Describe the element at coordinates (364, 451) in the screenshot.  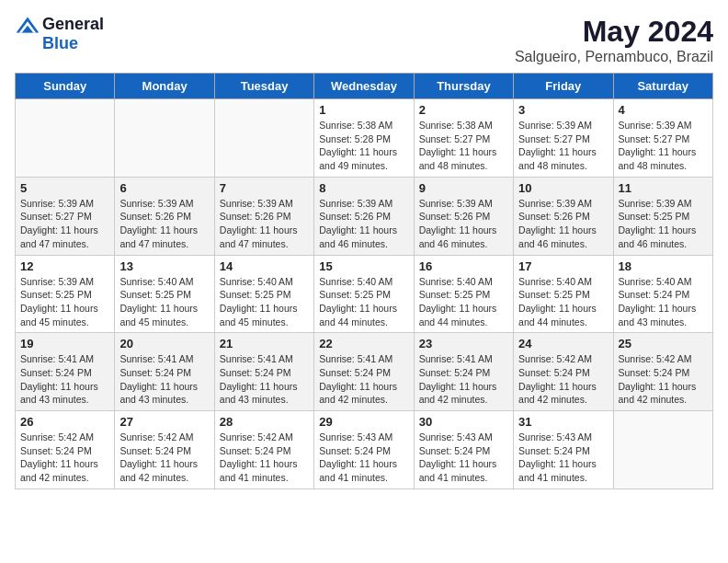
I see `calendar-cell: 29Sunrise: 5:43 AM Sunset: 5:24 PM Dayli…` at that location.